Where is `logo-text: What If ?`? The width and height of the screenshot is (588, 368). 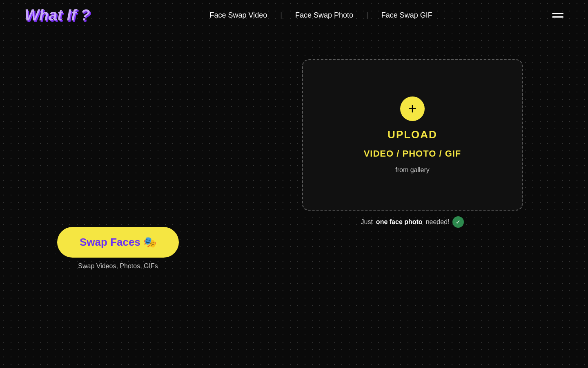 logo-text: What If ? is located at coordinates (57, 15).